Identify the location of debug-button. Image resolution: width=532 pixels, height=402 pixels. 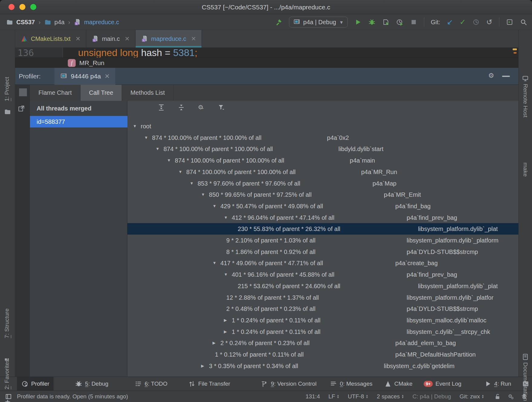
(372, 22).